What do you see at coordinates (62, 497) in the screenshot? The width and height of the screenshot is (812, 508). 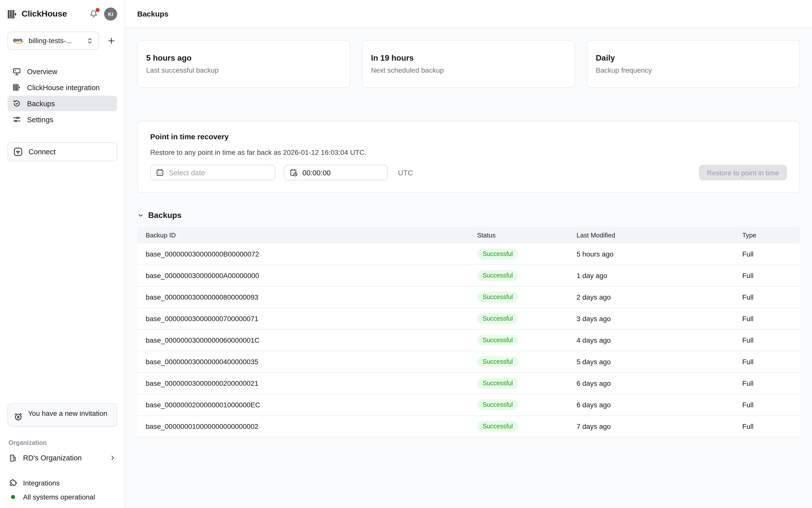 I see `system-status-link: All systems operational` at bounding box center [62, 497].